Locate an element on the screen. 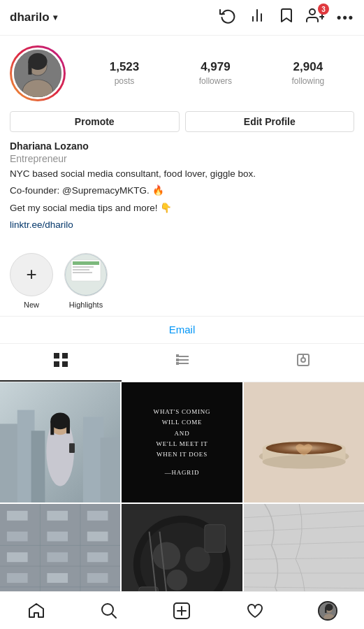 Image resolution: width=364 pixels, height=629 pixels. avatar is located at coordinates (38, 73).